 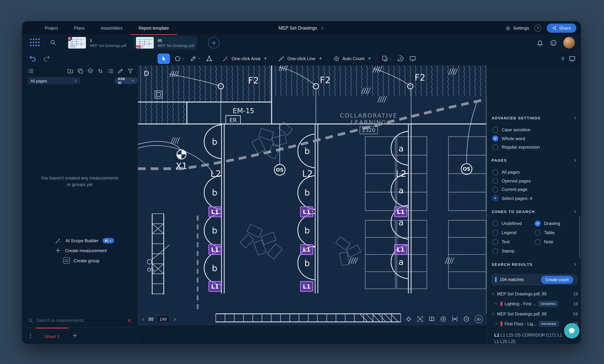 What do you see at coordinates (52, 336) in the screenshot?
I see `sheet-tab: Sheet 1` at bounding box center [52, 336].